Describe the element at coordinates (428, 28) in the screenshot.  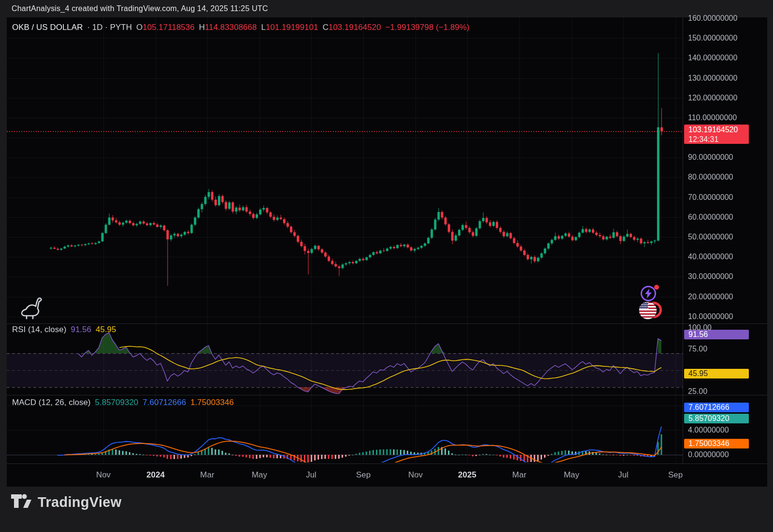
I see `price-change: −1.99139798 (−1.89%)` at that location.